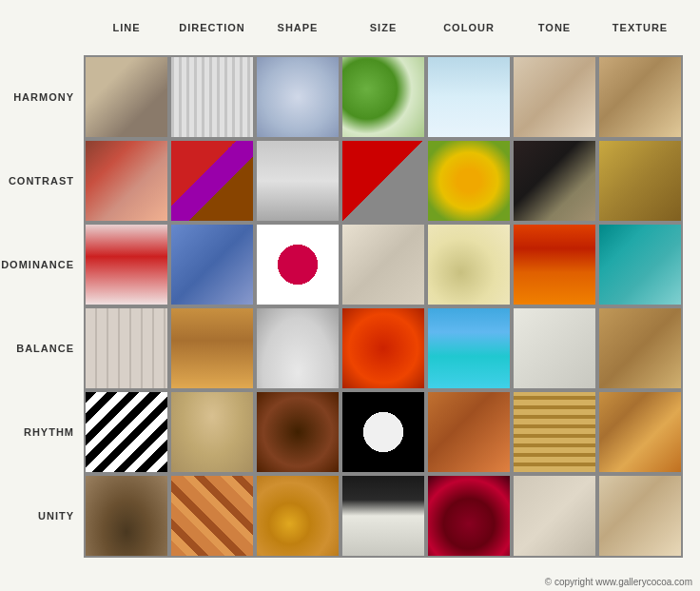 The width and height of the screenshot is (700, 591). I want to click on row-label-unity: UNITY, so click(42, 516).